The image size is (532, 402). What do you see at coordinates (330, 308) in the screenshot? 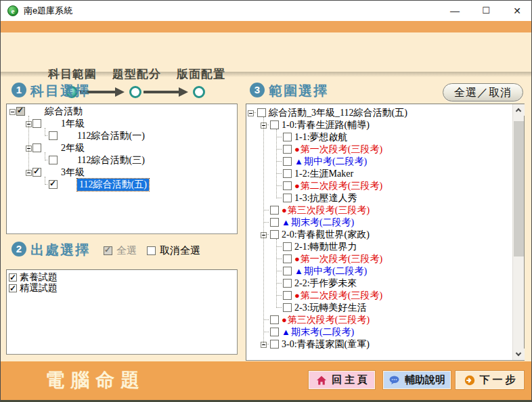
I see `tree-node-label: 2-3:玩轉美好生活` at bounding box center [330, 308].